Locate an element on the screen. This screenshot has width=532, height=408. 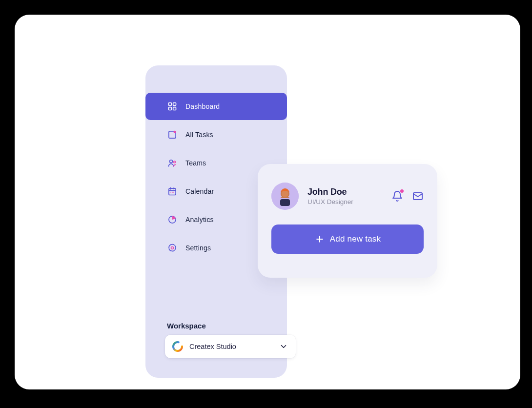
user-name: John Doe is located at coordinates (345, 192).